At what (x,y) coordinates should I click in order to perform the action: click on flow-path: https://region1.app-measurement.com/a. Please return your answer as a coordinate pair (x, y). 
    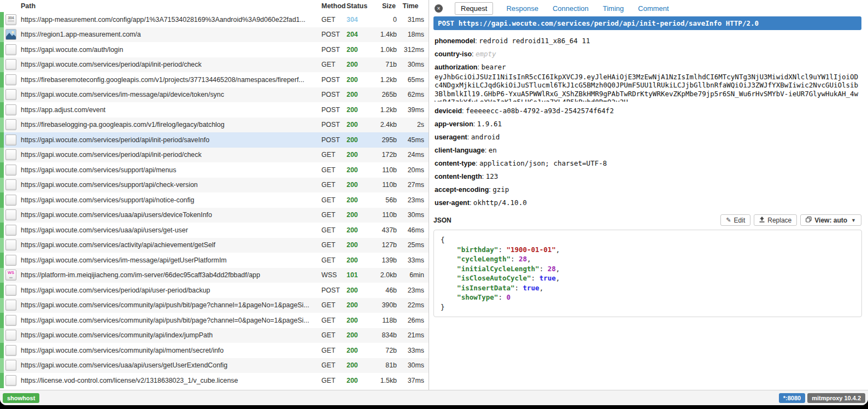
    Looking at the image, I should click on (171, 34).